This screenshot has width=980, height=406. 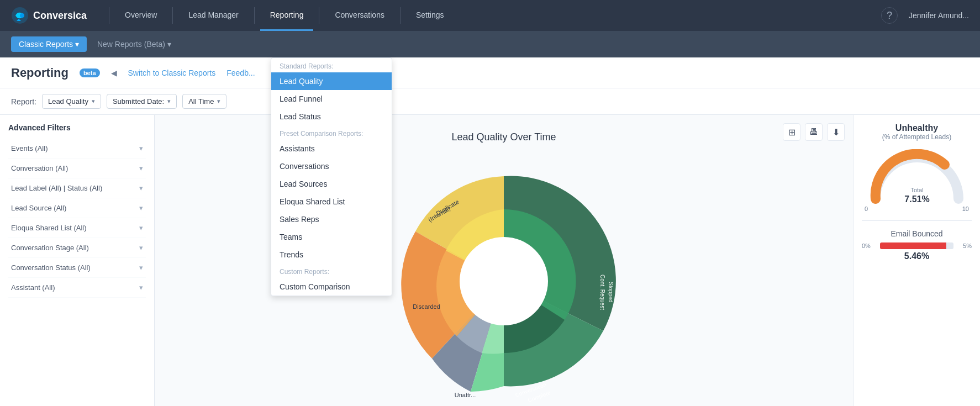 What do you see at coordinates (56, 188) in the screenshot?
I see `lead-label-filter-label: Lead Label (All) | Status (All)` at bounding box center [56, 188].